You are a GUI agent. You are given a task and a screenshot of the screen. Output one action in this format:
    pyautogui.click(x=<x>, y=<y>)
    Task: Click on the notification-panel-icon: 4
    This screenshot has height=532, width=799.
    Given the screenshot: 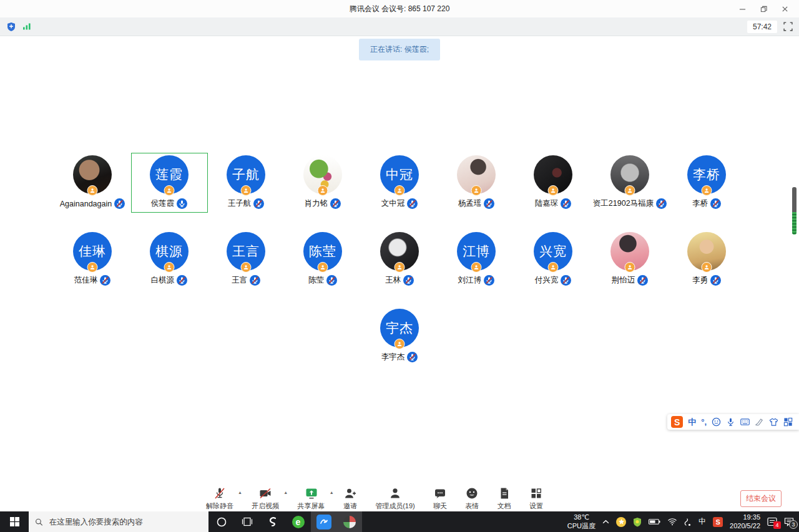 What is the action you would take?
    pyautogui.click(x=772, y=521)
    